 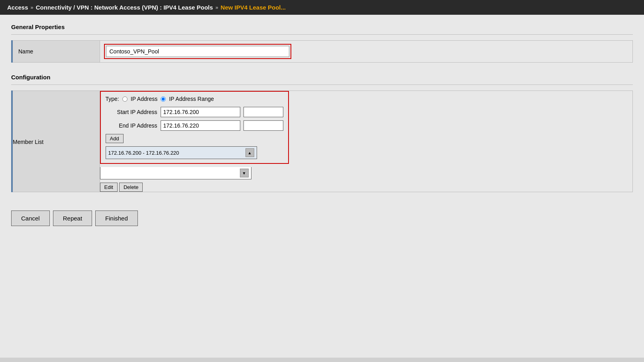 I want to click on general-divider, so click(x=322, y=34).